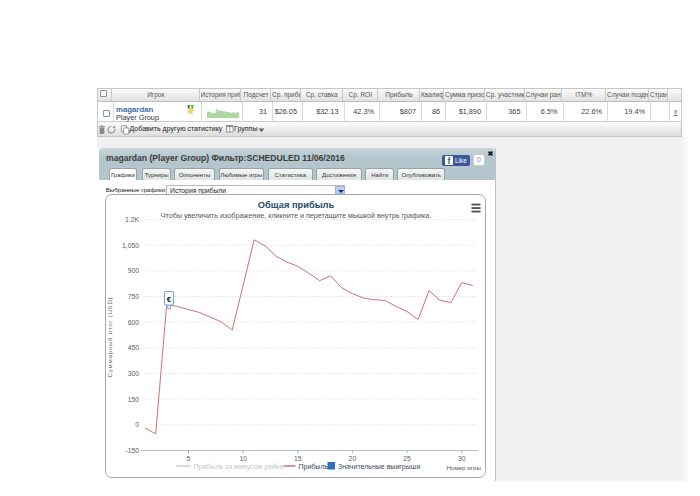 The height and width of the screenshot is (496, 700). What do you see at coordinates (130, 246) in the screenshot?
I see `svg-text: 1,050` at bounding box center [130, 246].